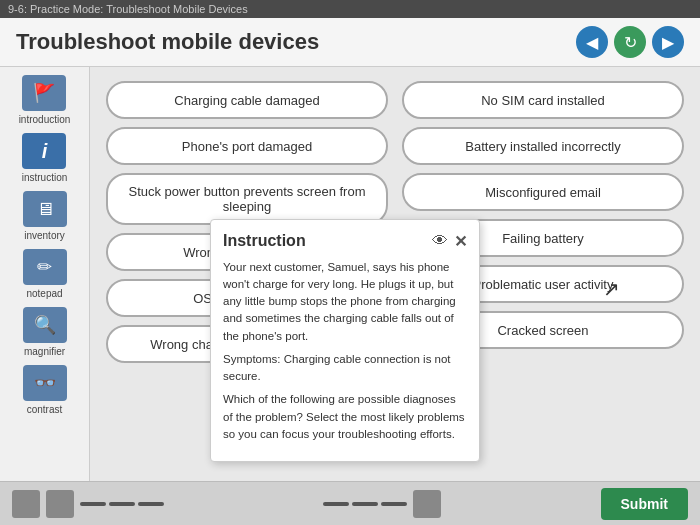 Image resolution: width=700 pixels, height=525 pixels. I want to click on popup-body1: Your next customer, Samuel, says his pho…, so click(345, 302).